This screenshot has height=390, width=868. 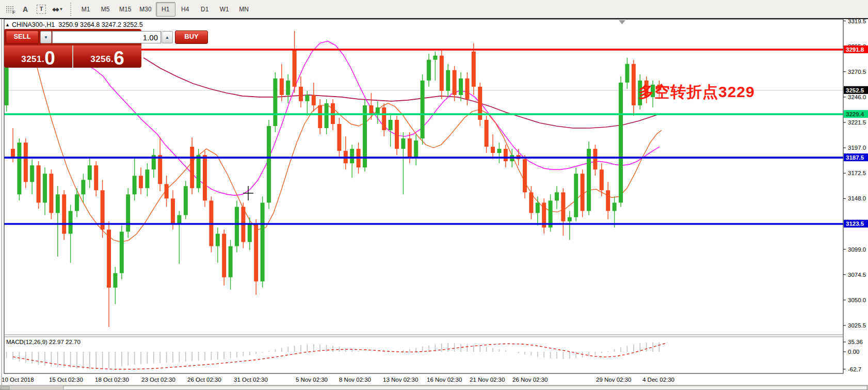 What do you see at coordinates (7, 25) in the screenshot?
I see `symbol-collapse-icon: ▲` at bounding box center [7, 25].